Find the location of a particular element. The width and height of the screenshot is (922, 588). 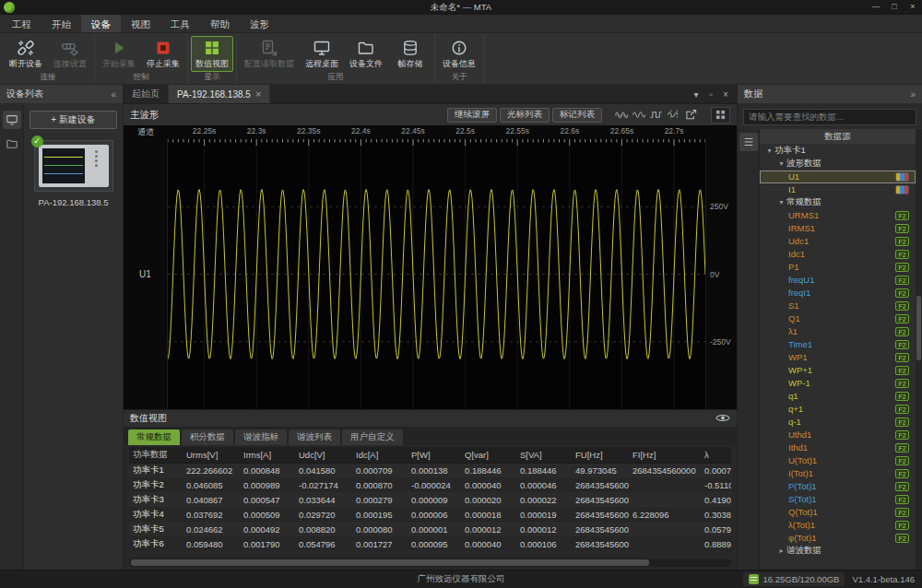

ribbon-button-play: 开始采集 is located at coordinates (119, 53).